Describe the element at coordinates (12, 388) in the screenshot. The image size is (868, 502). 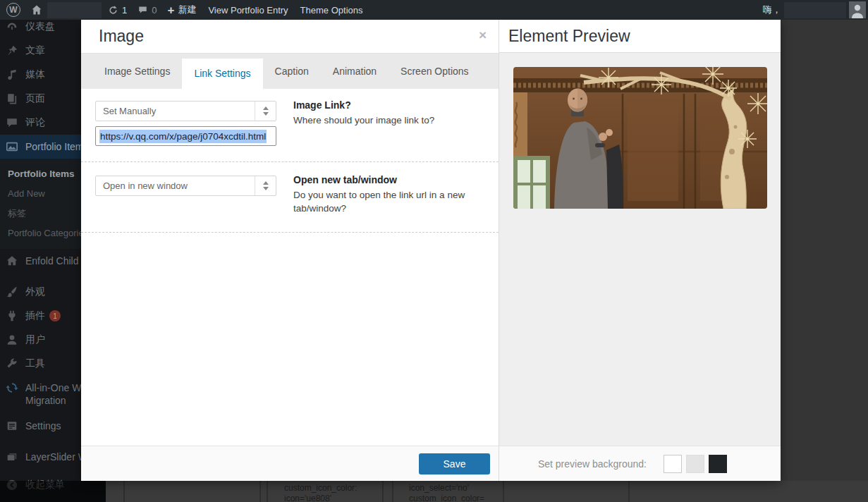
I see `migration-icon` at that location.